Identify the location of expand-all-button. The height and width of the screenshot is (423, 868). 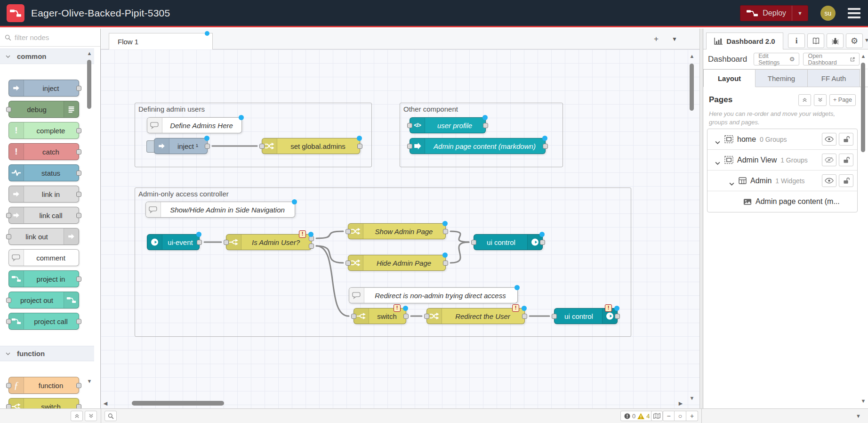
(820, 100).